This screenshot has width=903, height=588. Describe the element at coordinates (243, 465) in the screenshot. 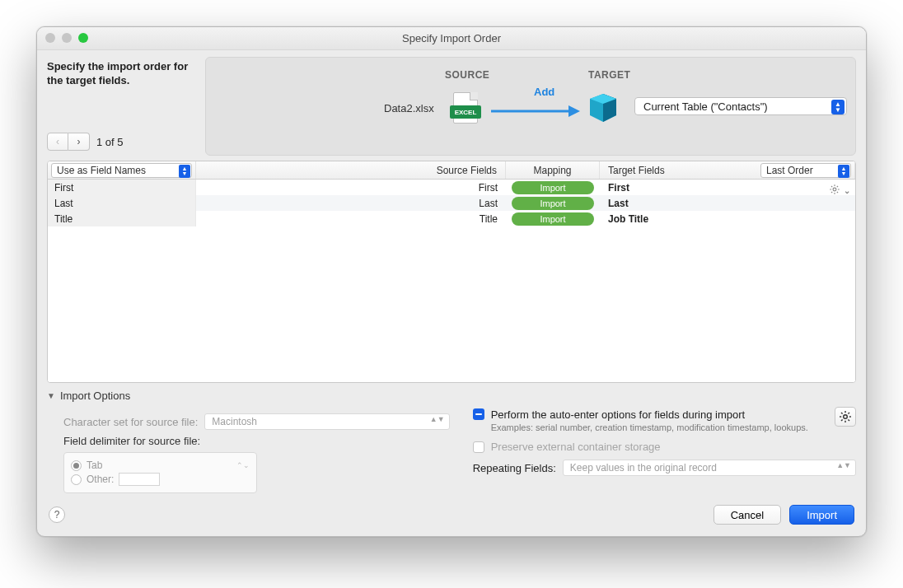

I see `select-arrows-icon: ⌃⌄` at that location.